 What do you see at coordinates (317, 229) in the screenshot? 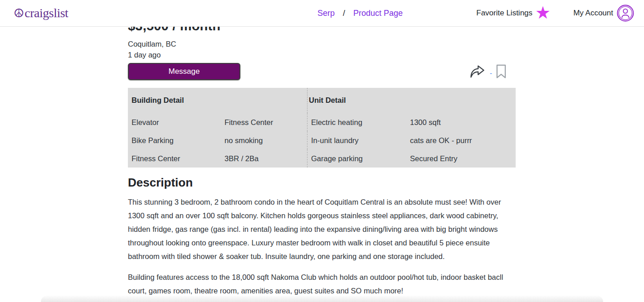
I see `description-paragraph: This stunning 3 bedroom, 2 bathroom cond…` at bounding box center [317, 229].